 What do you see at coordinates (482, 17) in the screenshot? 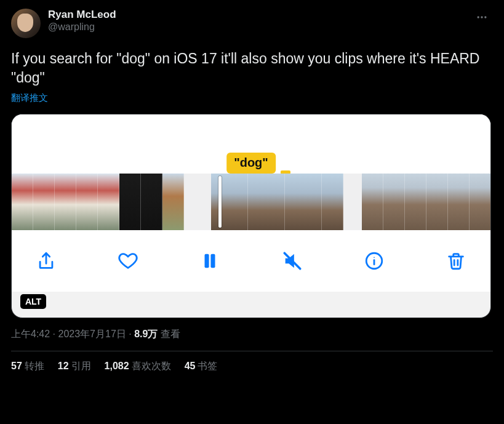
I see `more-options-button` at bounding box center [482, 17].